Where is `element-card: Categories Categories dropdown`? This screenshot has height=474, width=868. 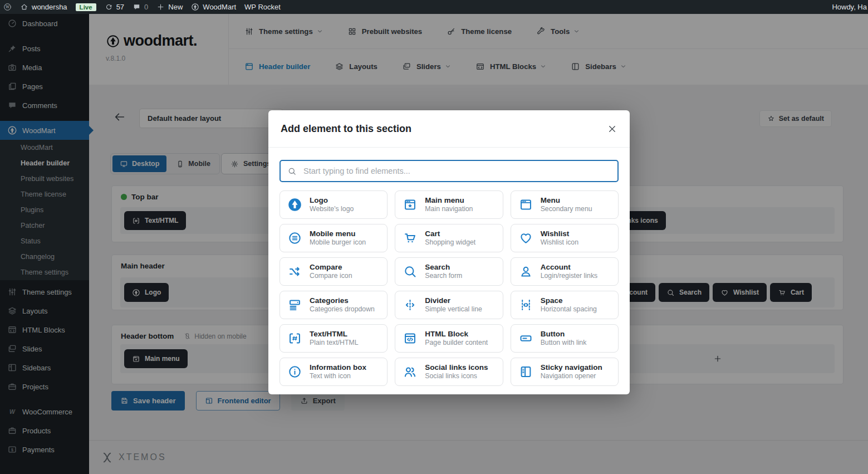 element-card: Categories Categories dropdown is located at coordinates (334, 305).